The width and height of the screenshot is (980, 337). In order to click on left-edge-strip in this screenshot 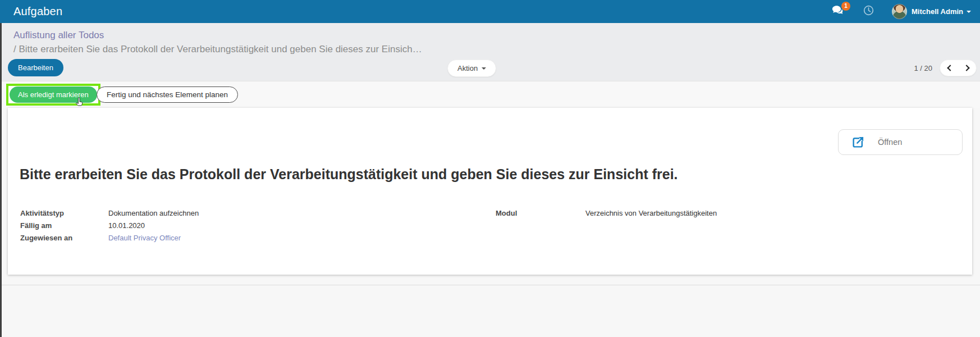, I will do `click(1, 180)`.